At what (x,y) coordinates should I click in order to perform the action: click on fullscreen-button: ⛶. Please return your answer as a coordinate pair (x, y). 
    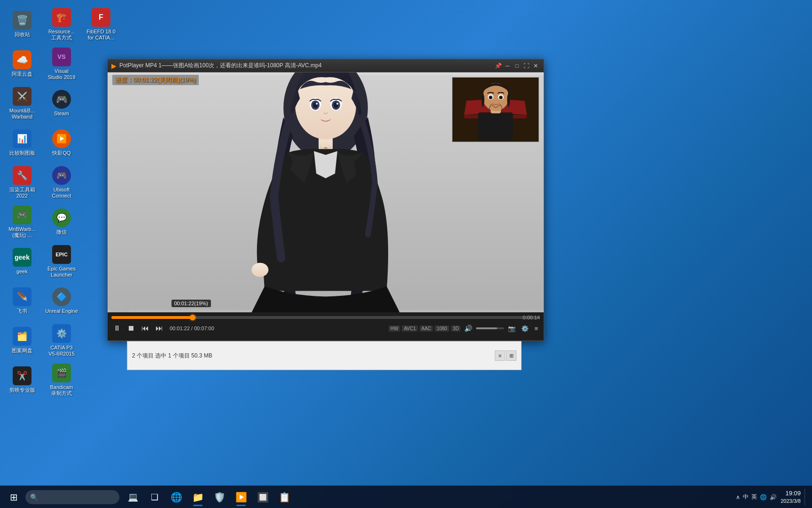
    Looking at the image, I should click on (526, 66).